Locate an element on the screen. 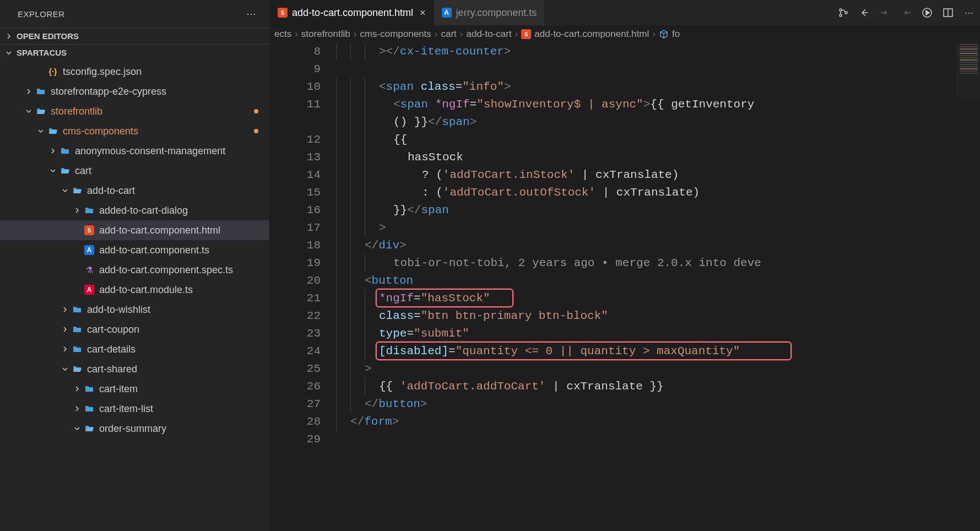 The height and width of the screenshot is (531, 980). code-line: }}</span is located at coordinates (658, 210).